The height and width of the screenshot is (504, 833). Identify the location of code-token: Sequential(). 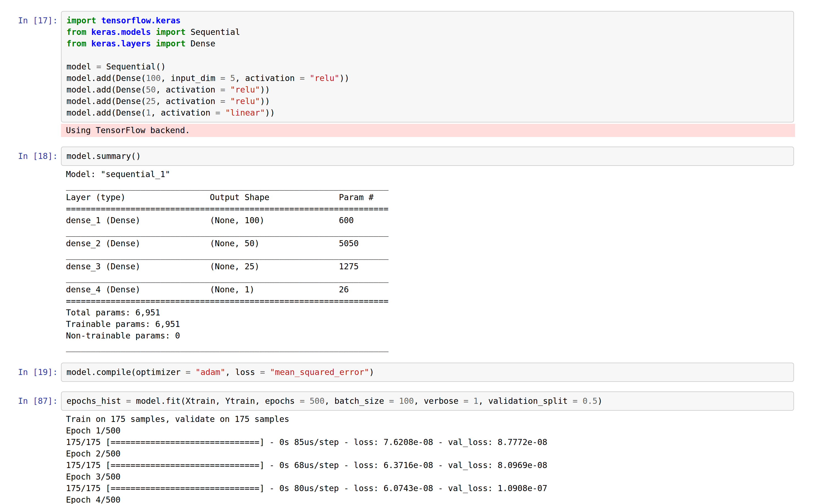
(133, 67).